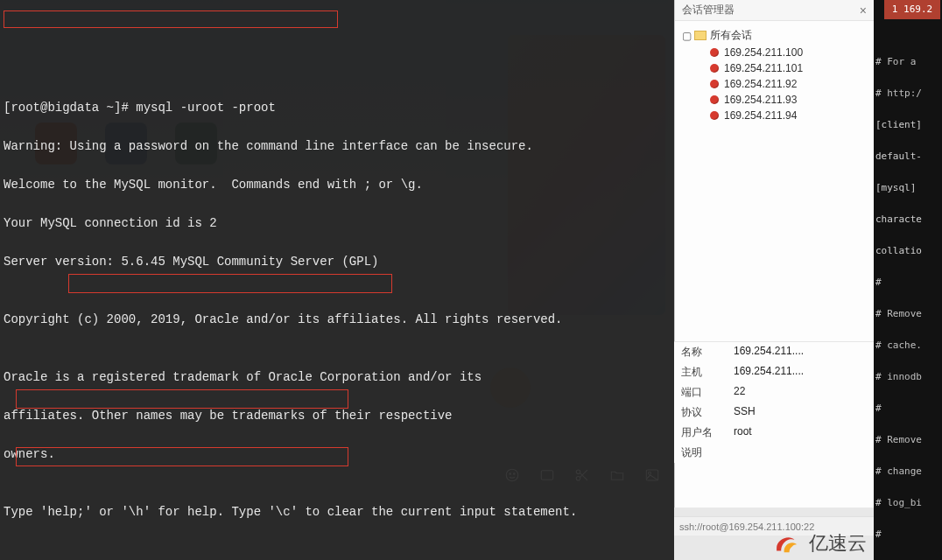 The width and height of the screenshot is (942, 560). I want to click on detail-key: 名称, so click(707, 352).